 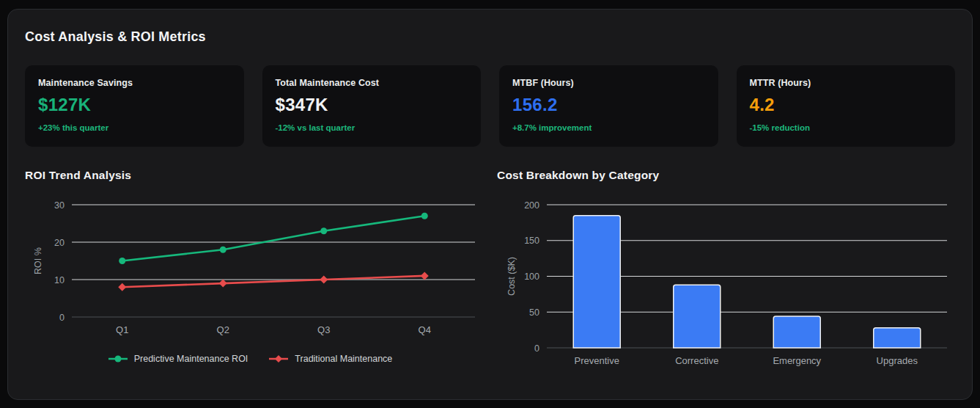 I want to click on chart-title-cost-breakdown: Cost Breakdown by Category, so click(x=726, y=175).